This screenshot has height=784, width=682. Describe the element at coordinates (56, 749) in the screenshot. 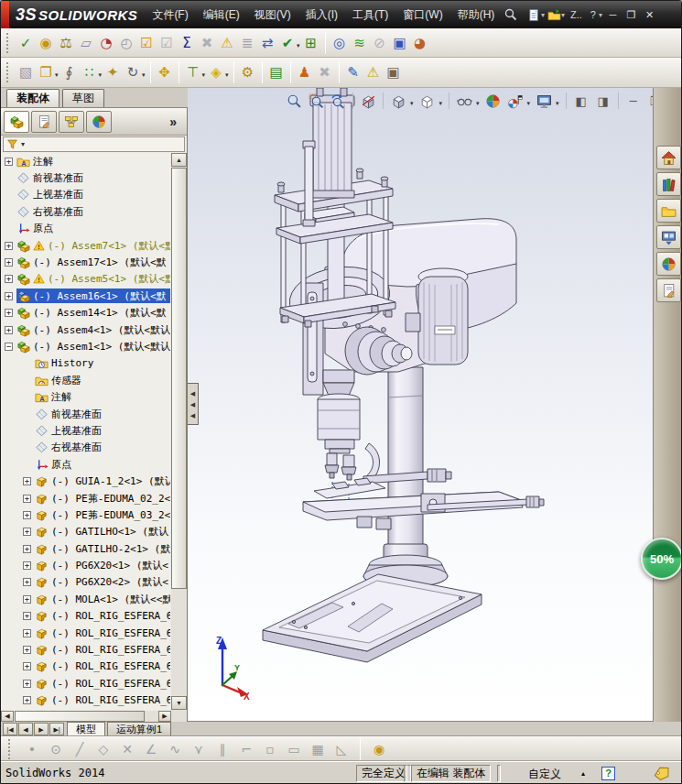

I see `circle-button: ⊙` at that location.